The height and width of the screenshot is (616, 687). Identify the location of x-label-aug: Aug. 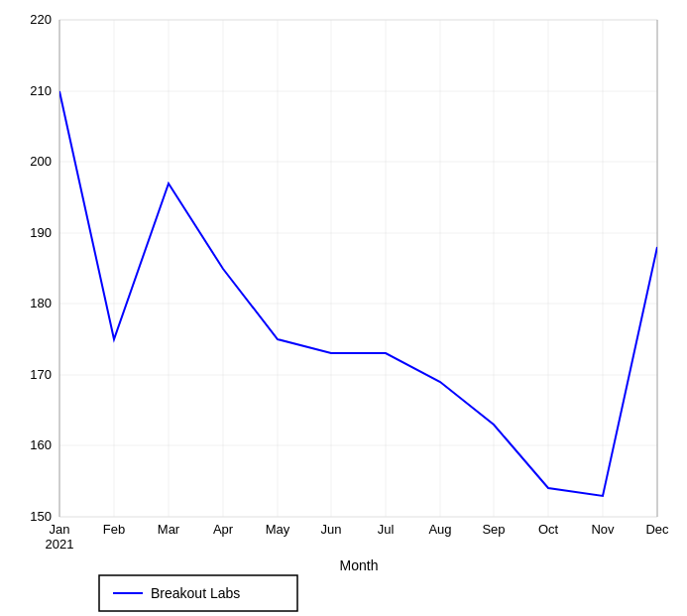
(440, 530).